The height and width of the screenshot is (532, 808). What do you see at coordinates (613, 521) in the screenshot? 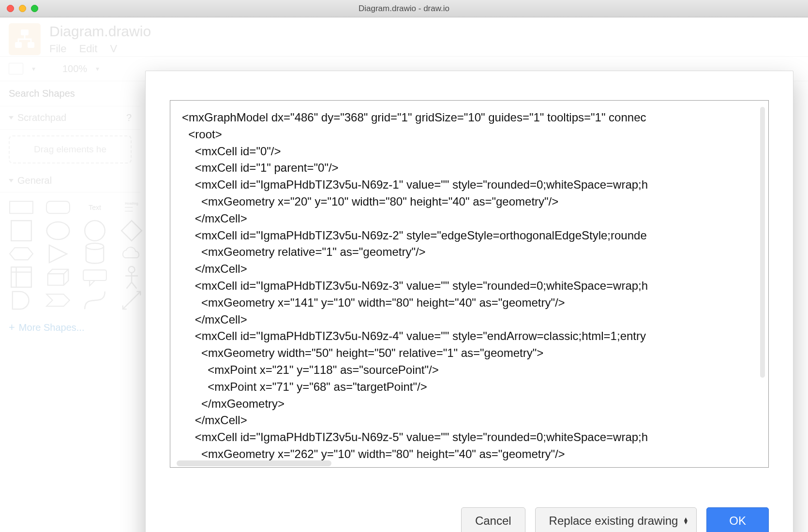
I see `replace-mode-label: Replace existing drawing` at bounding box center [613, 521].